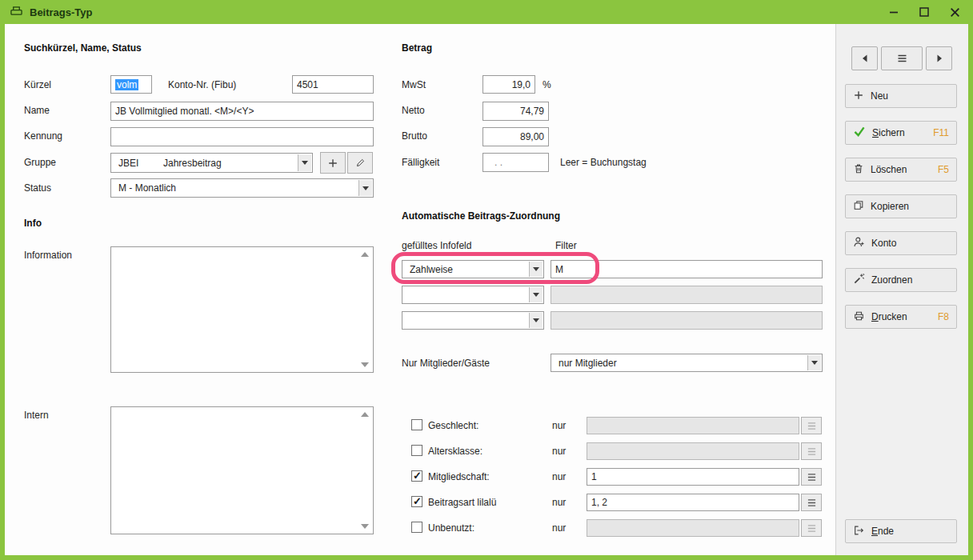 This screenshot has height=560, width=973. What do you see at coordinates (888, 133) in the screenshot?
I see `sichern-label: Sichern` at bounding box center [888, 133].